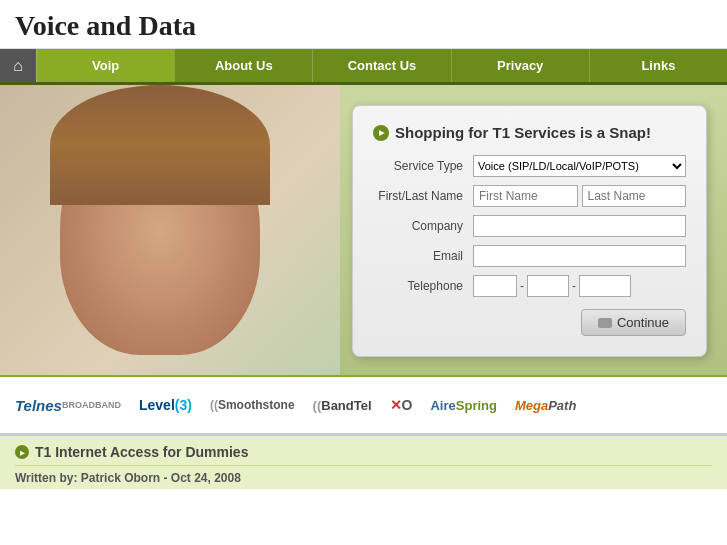  What do you see at coordinates (548, 286) in the screenshot?
I see `phone-prefix-input` at bounding box center [548, 286].